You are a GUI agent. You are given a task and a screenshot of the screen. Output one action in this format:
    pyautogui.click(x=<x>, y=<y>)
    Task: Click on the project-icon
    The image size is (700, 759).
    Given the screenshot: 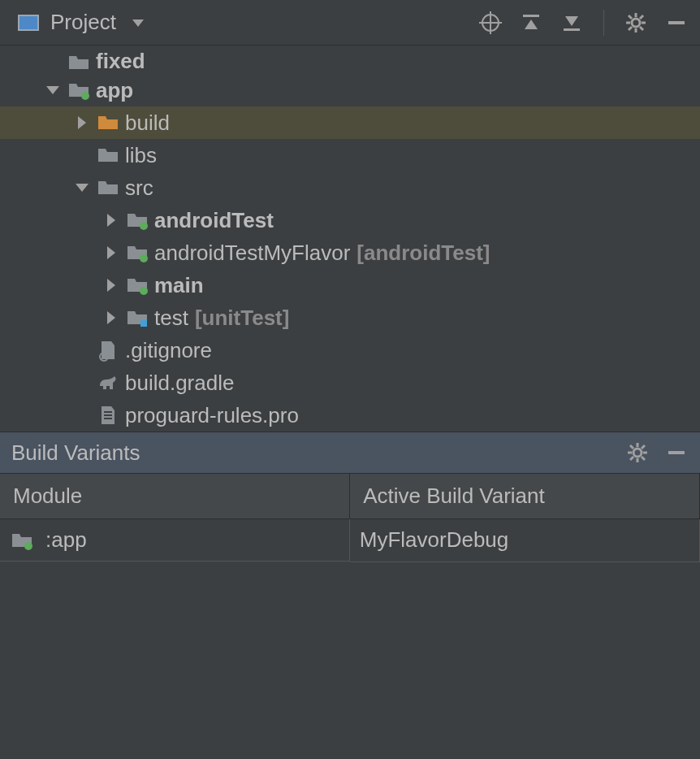 What is the action you would take?
    pyautogui.click(x=28, y=23)
    